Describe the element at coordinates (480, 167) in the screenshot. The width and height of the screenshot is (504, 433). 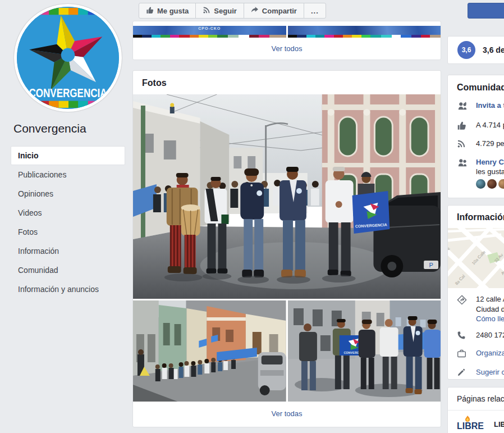
I see `friends-like-row: Henry Ca les gusta esto` at that location.